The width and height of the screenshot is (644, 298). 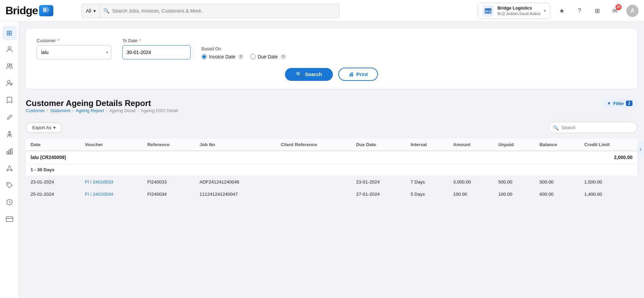 I want to click on filter-count: 2, so click(x=629, y=103).